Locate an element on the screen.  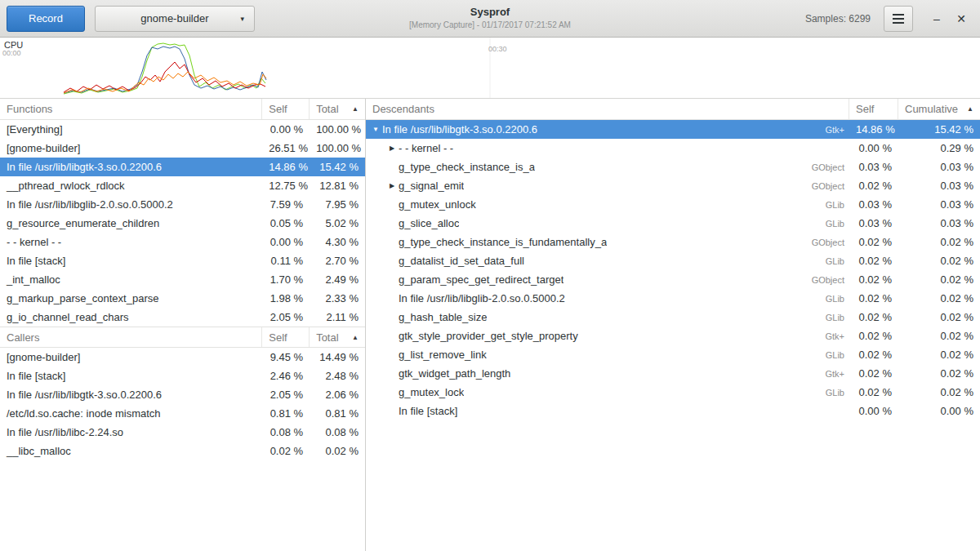
target-selector-dropdown: gnome-builder ▾ is located at coordinates (175, 19).